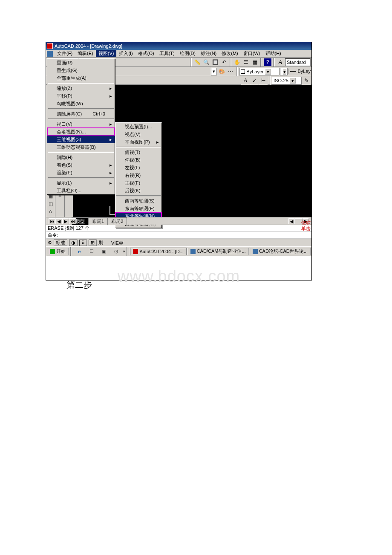  What do you see at coordinates (138, 142) in the screenshot?
I see `menu-item: 平面视图(P)▸` at bounding box center [138, 142].